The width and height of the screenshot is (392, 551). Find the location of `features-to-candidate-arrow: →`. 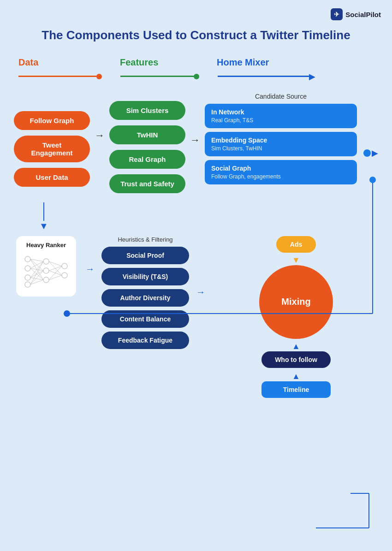

features-to-candidate-arrow: → is located at coordinates (195, 140).